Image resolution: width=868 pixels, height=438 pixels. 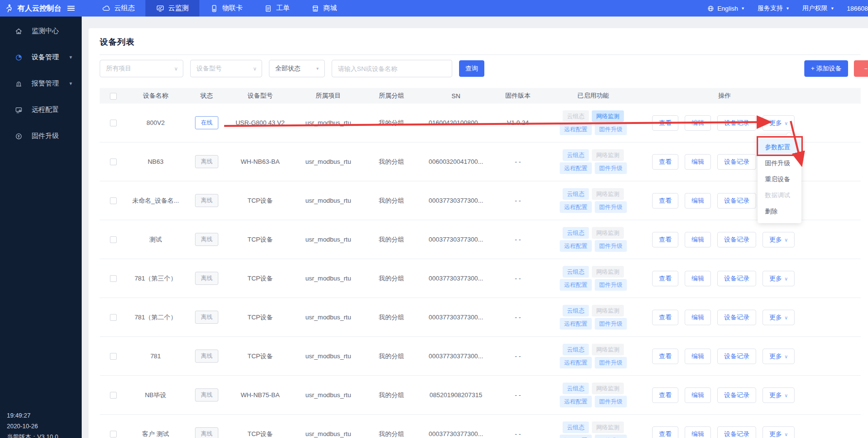 I want to click on logo: 有人云控制台, so click(x=41, y=8).